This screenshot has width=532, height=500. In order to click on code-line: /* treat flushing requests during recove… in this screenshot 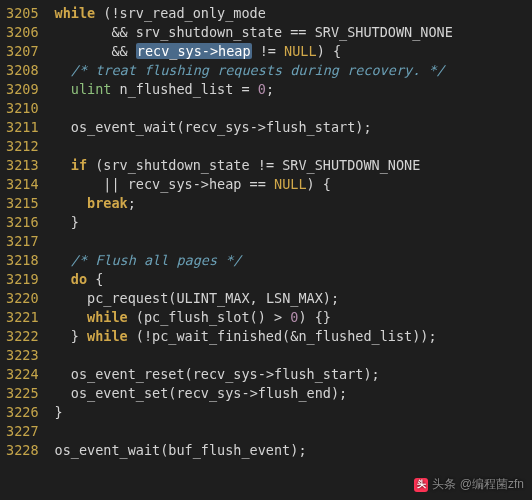, I will do `click(254, 70)`.